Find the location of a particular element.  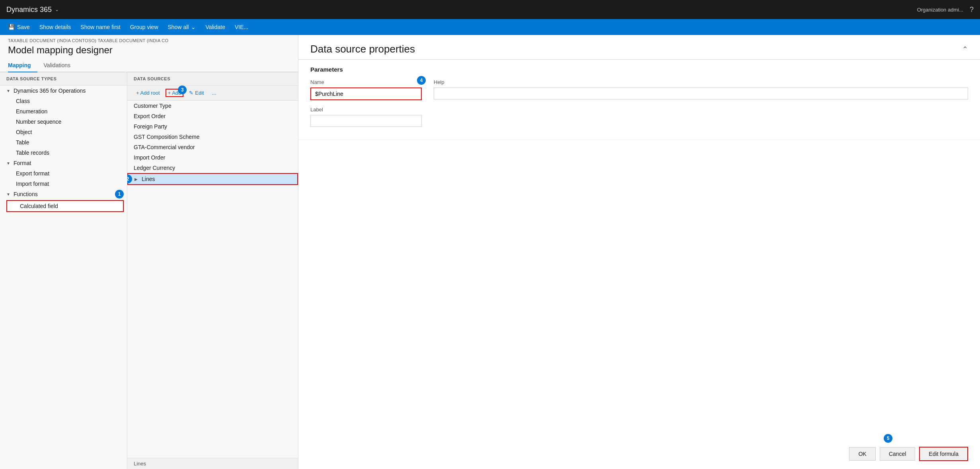

ok-button: OK is located at coordinates (862, 454).